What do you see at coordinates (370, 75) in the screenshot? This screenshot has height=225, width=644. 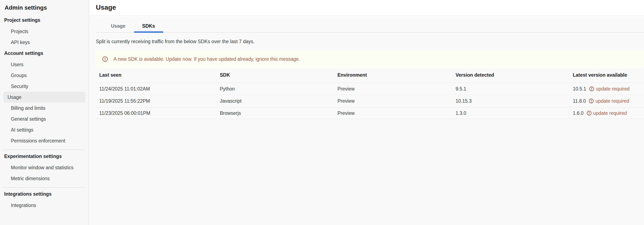 I see `table-header-row: Last seen SDK Environment Version detect…` at bounding box center [370, 75].